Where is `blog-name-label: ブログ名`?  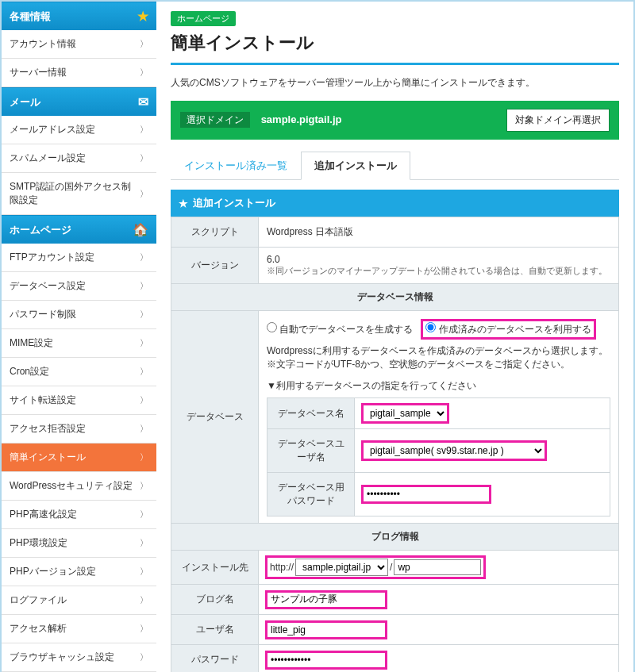 blog-name-label: ブログ名 is located at coordinates (215, 600).